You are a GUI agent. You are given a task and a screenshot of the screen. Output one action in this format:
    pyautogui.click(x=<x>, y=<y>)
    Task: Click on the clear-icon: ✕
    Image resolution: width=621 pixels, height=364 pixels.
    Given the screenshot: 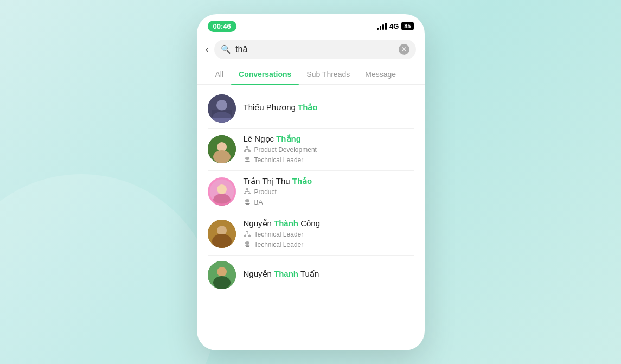 What is the action you would take?
    pyautogui.click(x=404, y=49)
    